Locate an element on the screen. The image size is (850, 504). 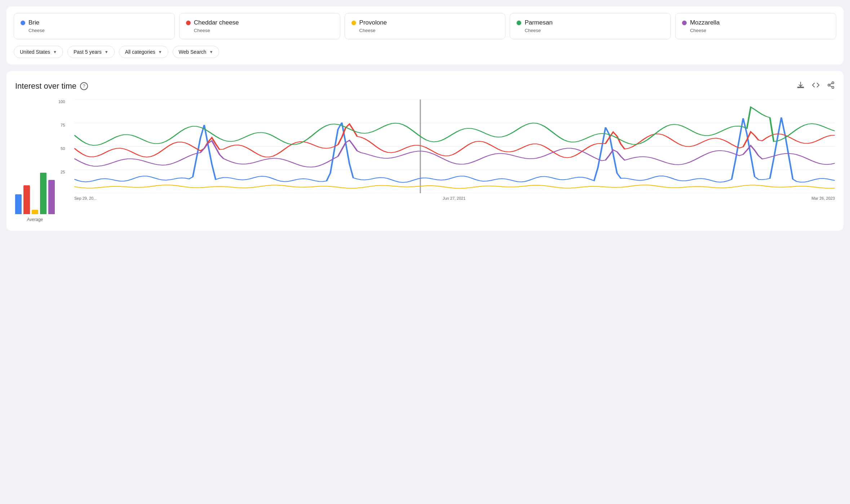
x-labels: Sep 29, 20...Jun 27, 2021Mar 26, 2023 is located at coordinates (455, 198).